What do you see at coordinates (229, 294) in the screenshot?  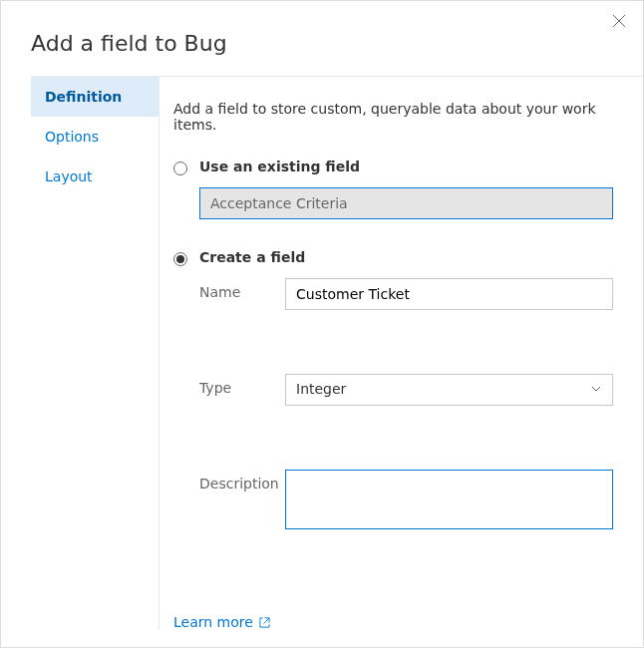 I see `name-label: Name` at bounding box center [229, 294].